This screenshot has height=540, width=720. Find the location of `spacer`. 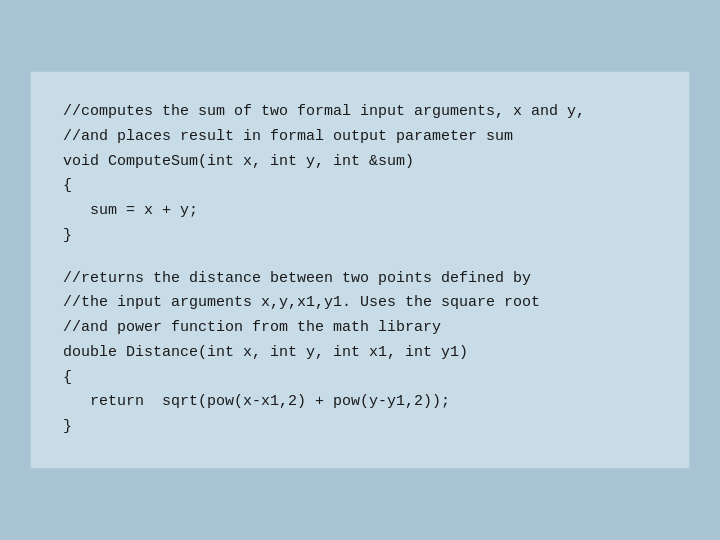

spacer is located at coordinates (360, 258).